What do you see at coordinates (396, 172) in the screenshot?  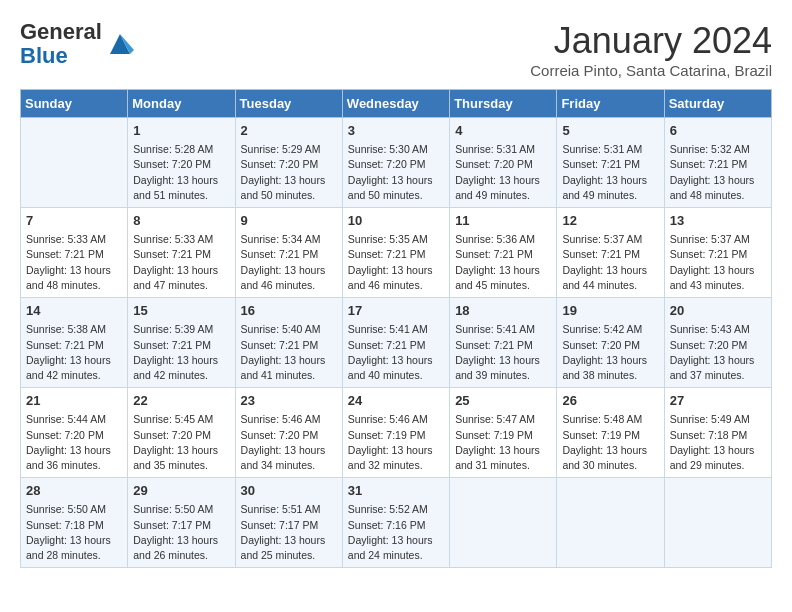 I see `day-info: Sunrise: 5:30 AM Sunset: 7:20 PM Dayligh…` at bounding box center [396, 172].